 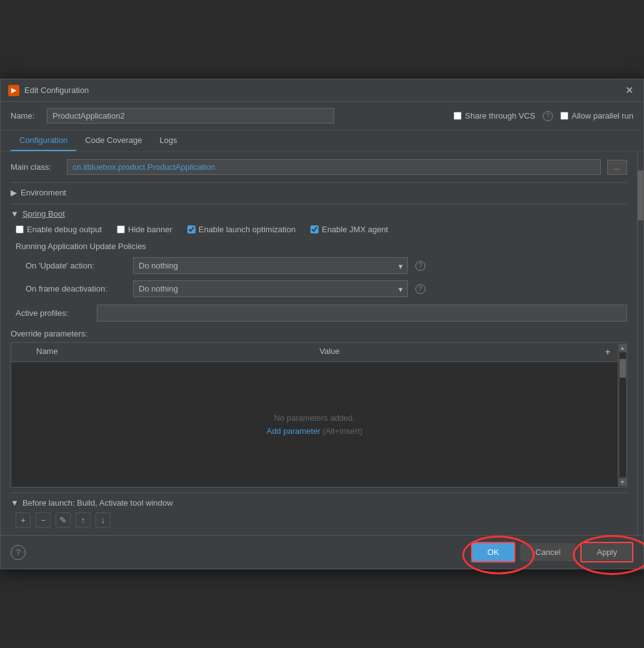 I want to click on on-update-label: On 'Update' action:, so click(x=76, y=266).